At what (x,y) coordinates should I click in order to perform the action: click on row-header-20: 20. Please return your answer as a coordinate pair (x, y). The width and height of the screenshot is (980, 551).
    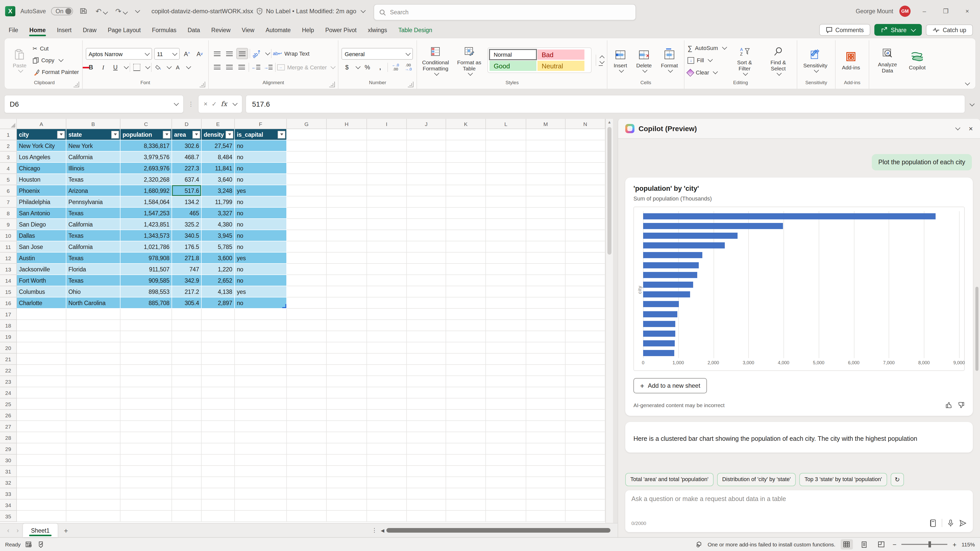
    Looking at the image, I should click on (8, 348).